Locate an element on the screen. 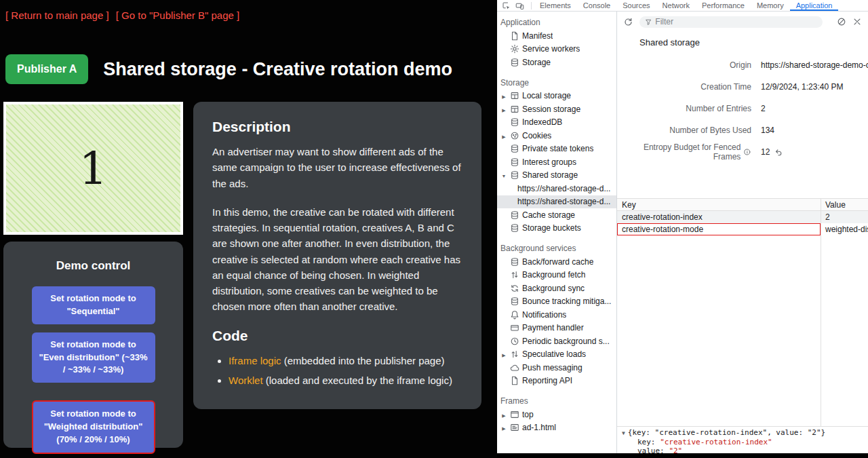 Image resolution: width=868 pixels, height=458 pixels. sidebar-item-cache-storage: Cache storage is located at coordinates (557, 215).